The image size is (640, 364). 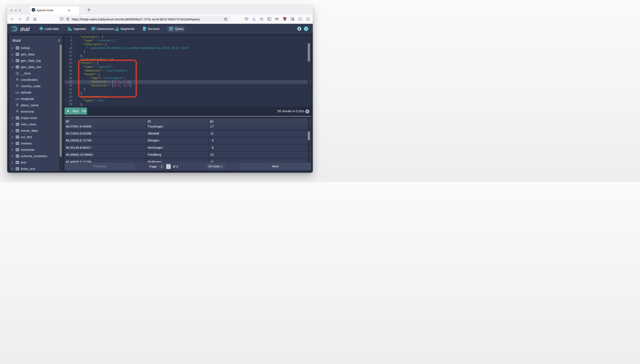 I want to click on svg-text: uO, so click(x=285, y=19).